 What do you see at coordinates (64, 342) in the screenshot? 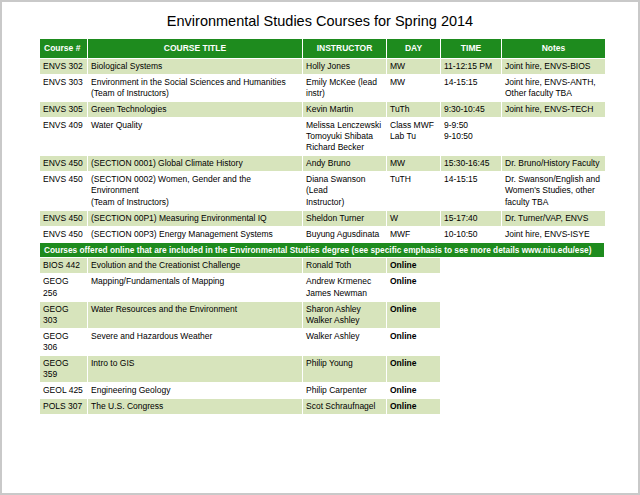
I see `cell-course: GEOG 306` at bounding box center [64, 342].